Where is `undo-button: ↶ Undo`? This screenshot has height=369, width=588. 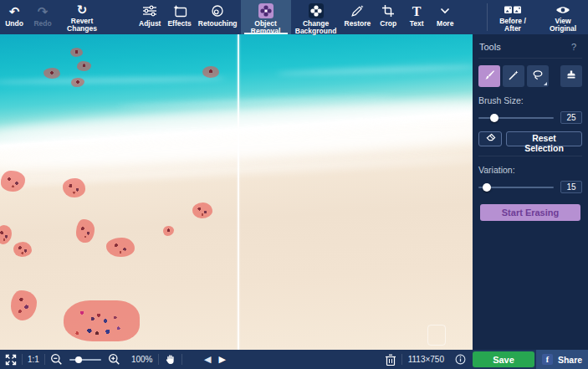 undo-button: ↶ Undo is located at coordinates (14, 17).